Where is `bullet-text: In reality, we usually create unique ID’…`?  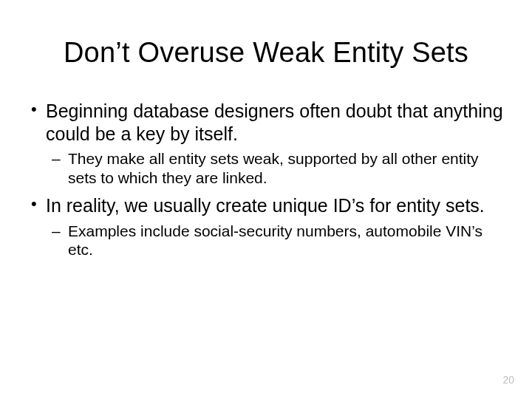
bullet-text: In reality, we usually create unique ID’… is located at coordinates (265, 205).